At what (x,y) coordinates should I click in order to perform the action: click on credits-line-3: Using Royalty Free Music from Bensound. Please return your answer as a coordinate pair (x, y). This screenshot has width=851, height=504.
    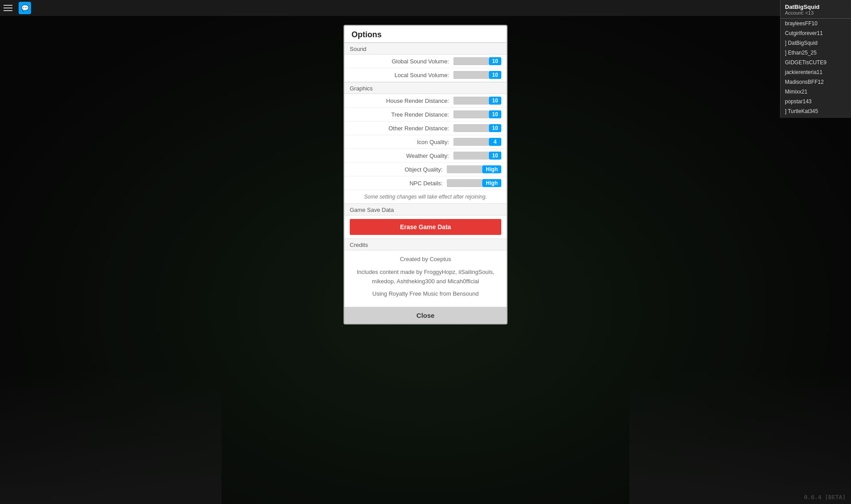
    Looking at the image, I should click on (426, 294).